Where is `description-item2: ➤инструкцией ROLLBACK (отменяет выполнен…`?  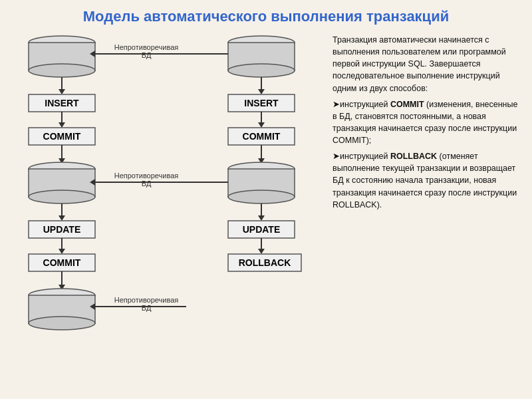 description-item2: ➤инструкцией ROLLBACK (отменяет выполнен… is located at coordinates (427, 181).